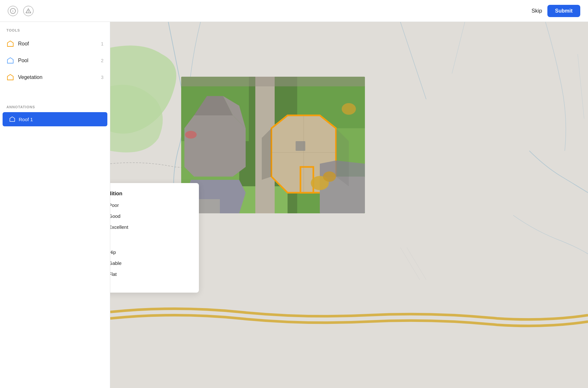 Image resolution: width=588 pixels, height=388 pixels. I want to click on header-right: Skip Submit, so click(556, 11).